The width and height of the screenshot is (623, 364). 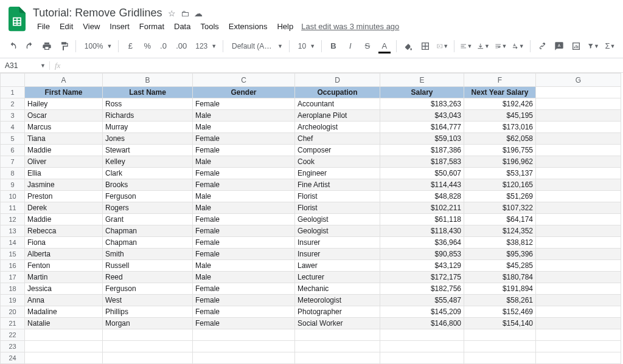 I want to click on cloud-status-icon: ☁, so click(x=198, y=13).